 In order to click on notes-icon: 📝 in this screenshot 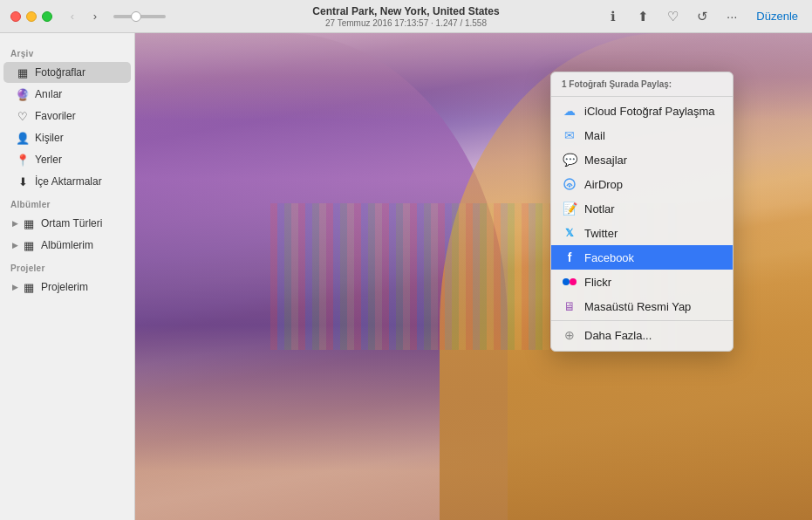, I will do `click(570, 209)`.